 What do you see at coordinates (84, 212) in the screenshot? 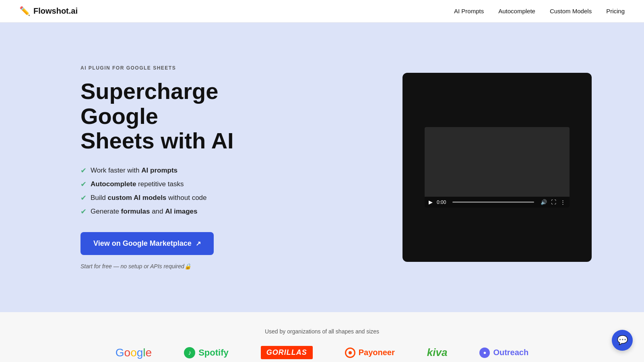
I see `check-icon-4: ✔` at bounding box center [84, 212].